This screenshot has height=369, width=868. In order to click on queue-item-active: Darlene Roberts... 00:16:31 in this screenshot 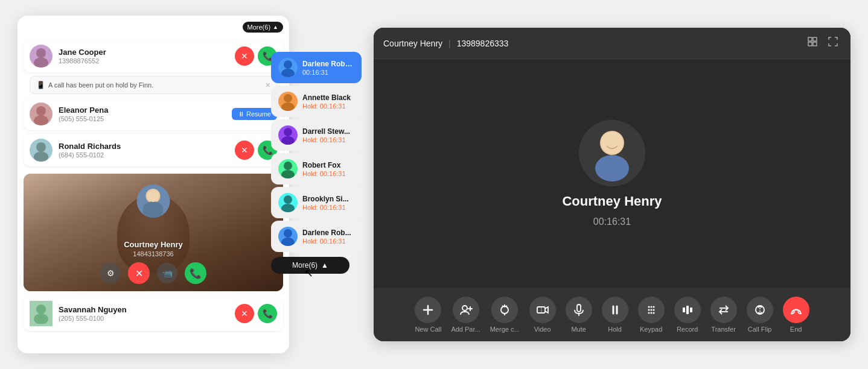, I will do `click(316, 68)`.